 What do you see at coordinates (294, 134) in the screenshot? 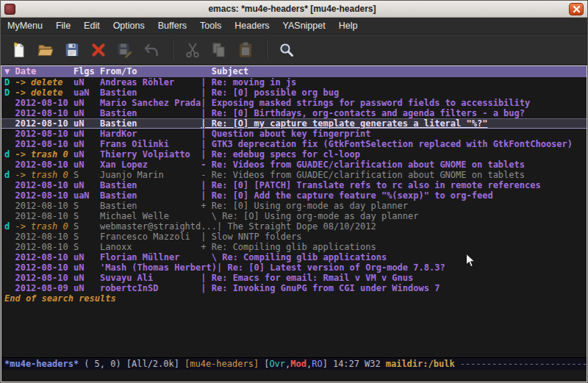
I see `message-row: 2012-08-10uNHardKor| Question about key …` at bounding box center [294, 134].